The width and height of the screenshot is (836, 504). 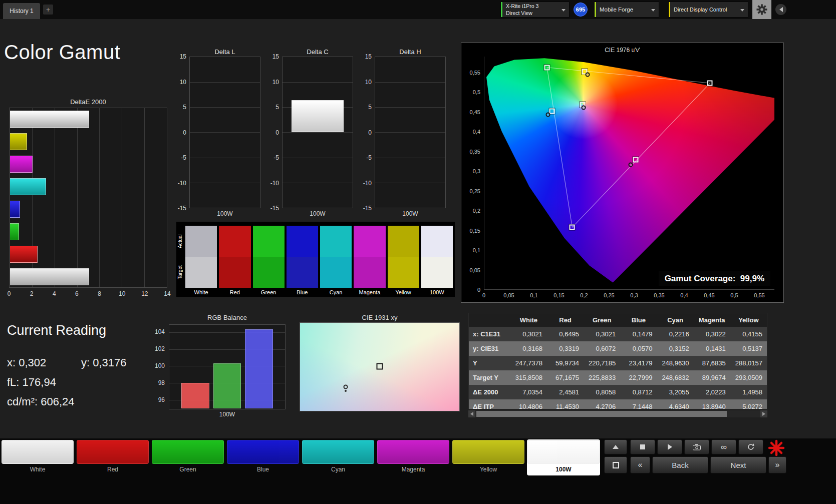 I want to click on meter-dropdown: X-Rite i1Pro 3 Direct View, so click(x=535, y=10).